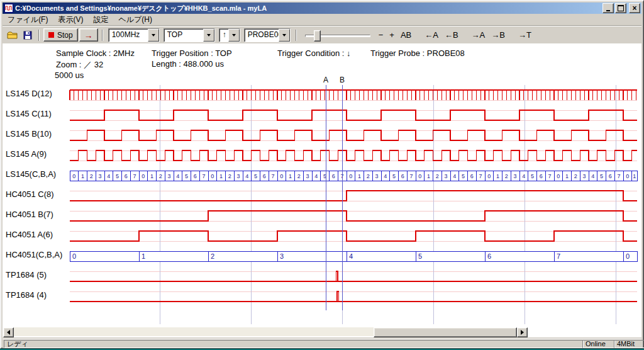 Image resolution: width=644 pixels, height=350 pixels. Describe the element at coordinates (189, 35) in the screenshot. I see `trigger-position-combobox: TOP` at that location.